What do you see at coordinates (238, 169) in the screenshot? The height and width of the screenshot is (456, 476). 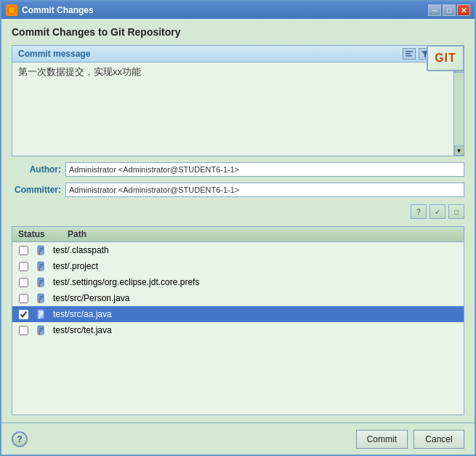 I see `author-row: Author:` at bounding box center [238, 169].